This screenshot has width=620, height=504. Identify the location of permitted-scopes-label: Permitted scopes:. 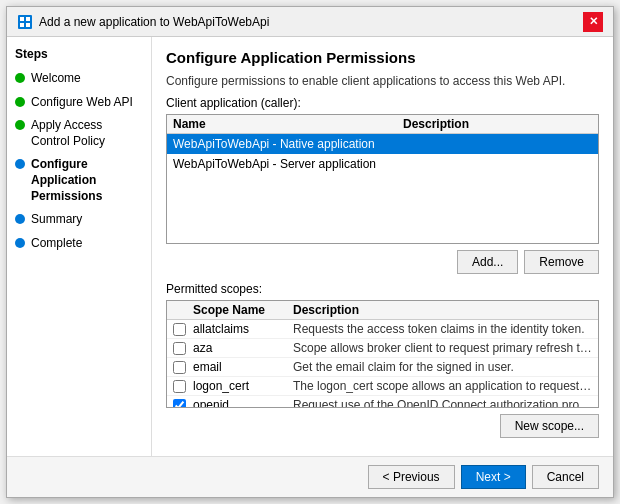
(382, 289).